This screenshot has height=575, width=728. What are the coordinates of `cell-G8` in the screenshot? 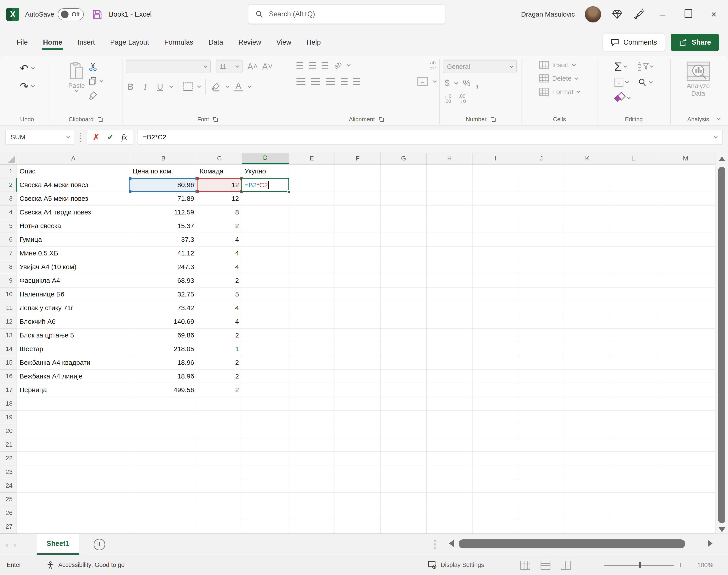 It's located at (404, 267).